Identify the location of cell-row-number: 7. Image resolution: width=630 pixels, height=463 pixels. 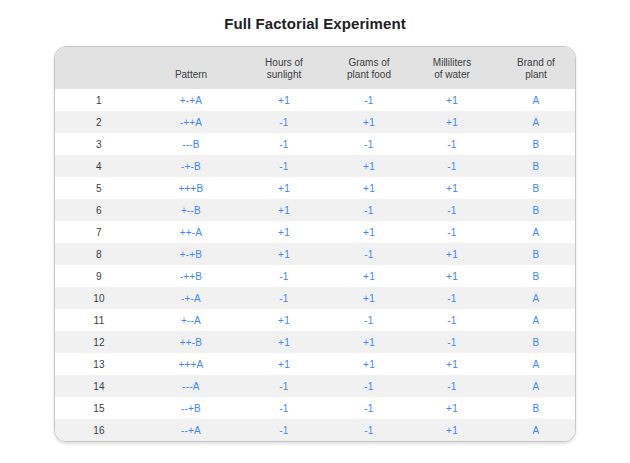
(99, 232).